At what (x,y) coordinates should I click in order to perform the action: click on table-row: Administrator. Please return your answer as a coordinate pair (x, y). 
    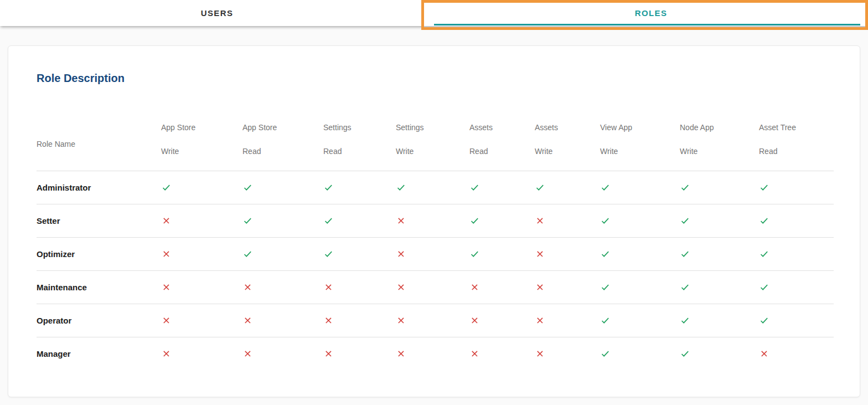
    Looking at the image, I should click on (435, 187).